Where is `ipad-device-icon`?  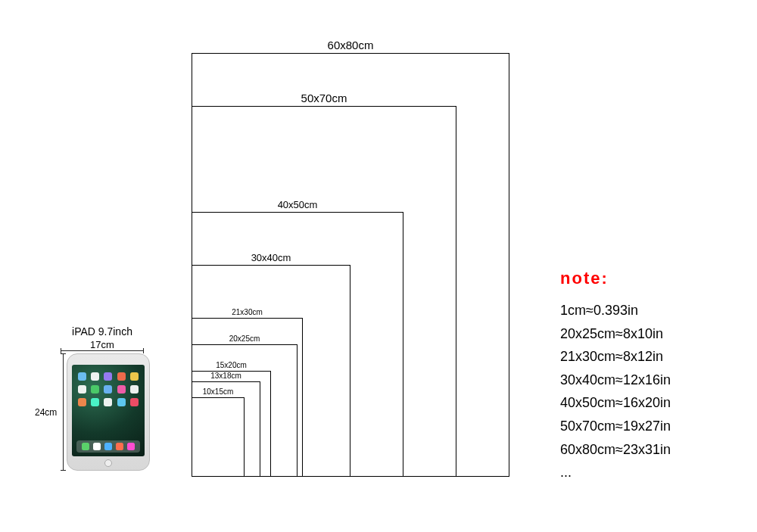 ipad-device-icon is located at coordinates (108, 412).